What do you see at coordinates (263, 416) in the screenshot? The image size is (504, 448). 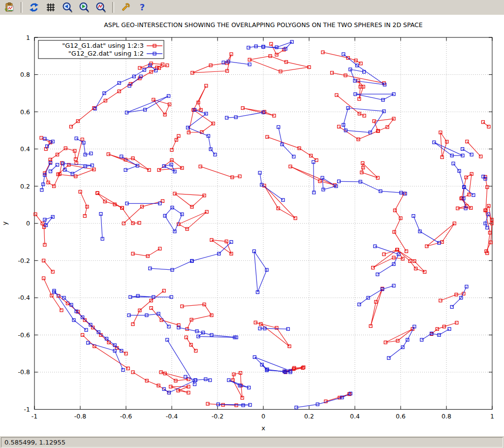 I see `x-tick-label: 0` at bounding box center [263, 416].